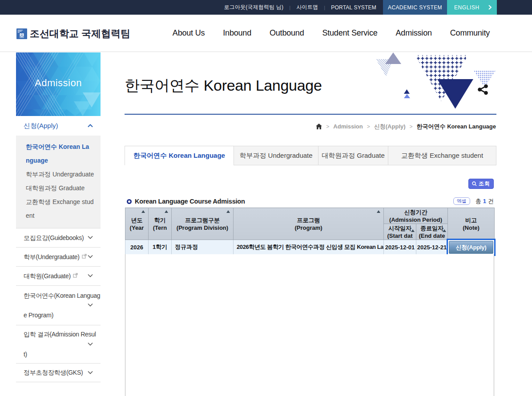 This screenshot has width=532, height=396. I want to click on external-link-icon, so click(76, 276).